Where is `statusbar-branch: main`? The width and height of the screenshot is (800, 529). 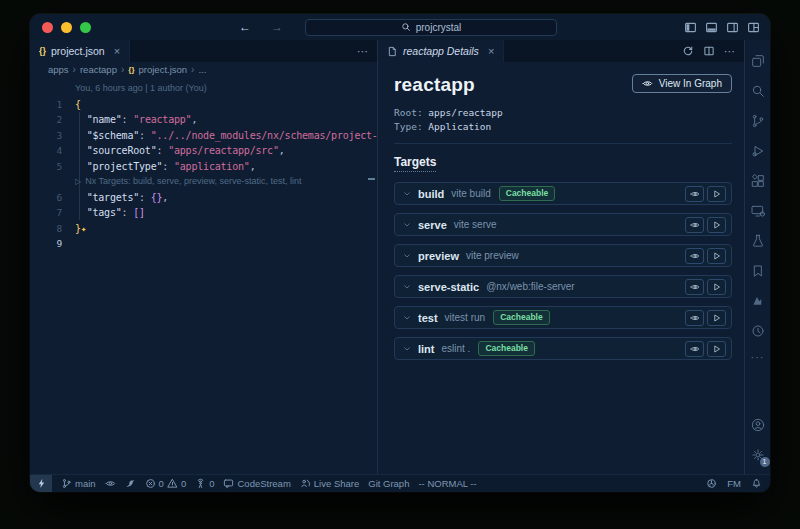
statusbar-branch: main is located at coordinates (78, 484).